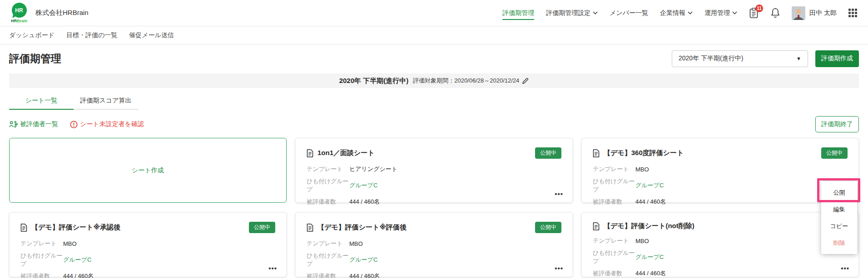  What do you see at coordinates (814, 13) in the screenshot?
I see `user-menu: 田中 太郎` at bounding box center [814, 13].